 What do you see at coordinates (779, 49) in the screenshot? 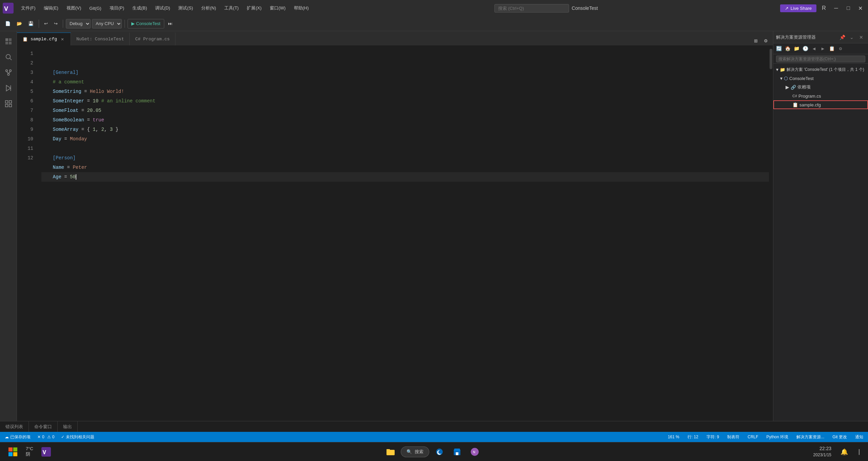
I see `se-toolbar-sync: 🔄` at bounding box center [779, 49].